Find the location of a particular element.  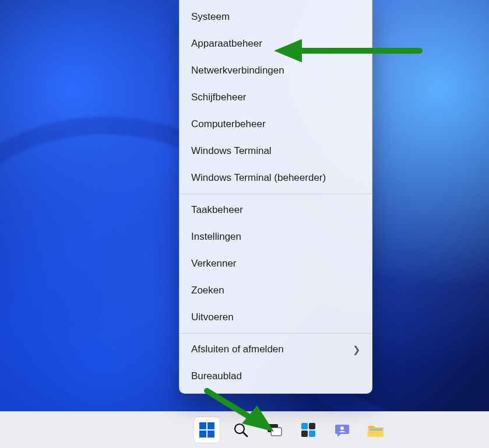

menu-item-label: Windows Terminal is located at coordinates (231, 151).